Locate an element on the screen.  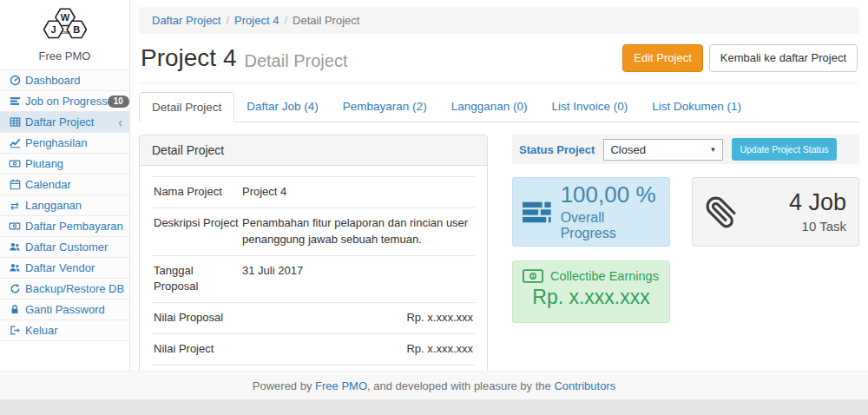
sidebar-item-label: Calendar is located at coordinates (49, 184).